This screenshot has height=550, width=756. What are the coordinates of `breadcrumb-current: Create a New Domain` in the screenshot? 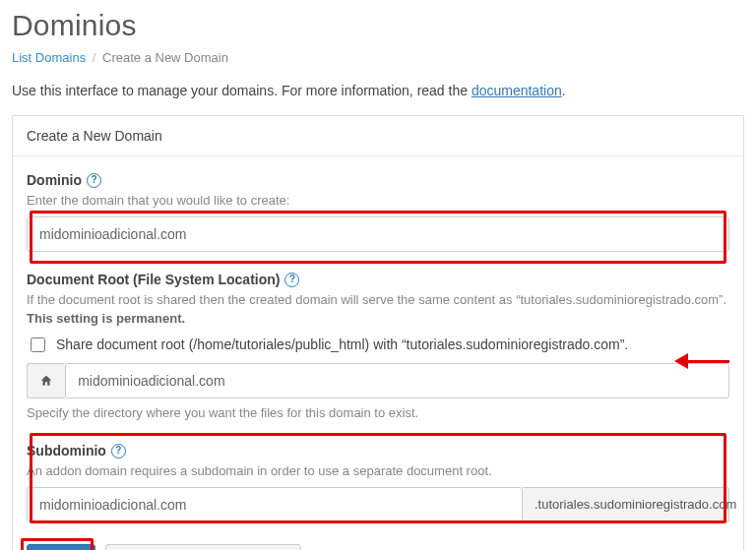 It's located at (165, 57).